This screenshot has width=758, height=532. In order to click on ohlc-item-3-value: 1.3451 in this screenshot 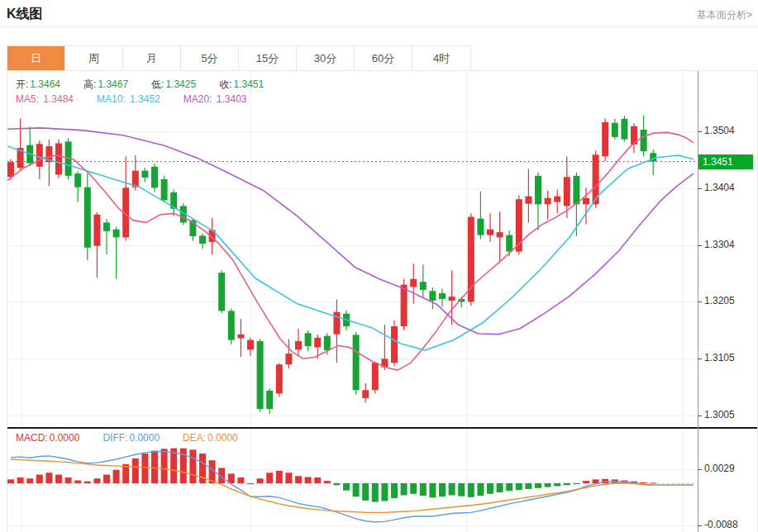, I will do `click(248, 84)`.